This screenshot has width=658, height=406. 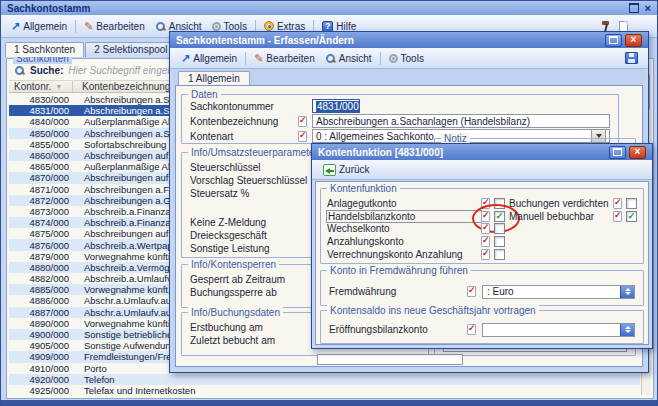 I want to click on account-number: 4840/000, so click(x=42, y=122).